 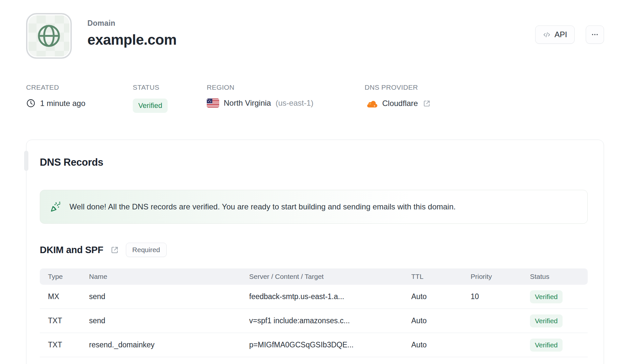 What do you see at coordinates (371, 103) in the screenshot?
I see `cloudflare-icon` at bounding box center [371, 103].